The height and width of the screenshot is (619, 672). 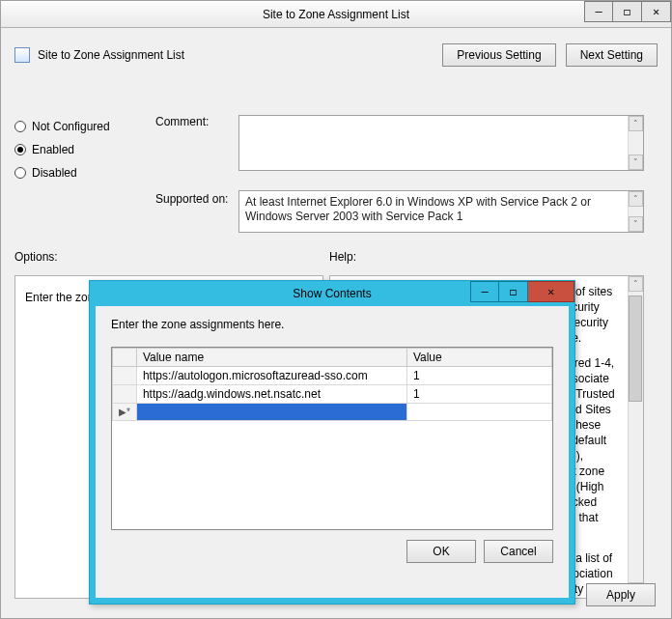 I want to click on minimize-button: —, so click(x=599, y=12).